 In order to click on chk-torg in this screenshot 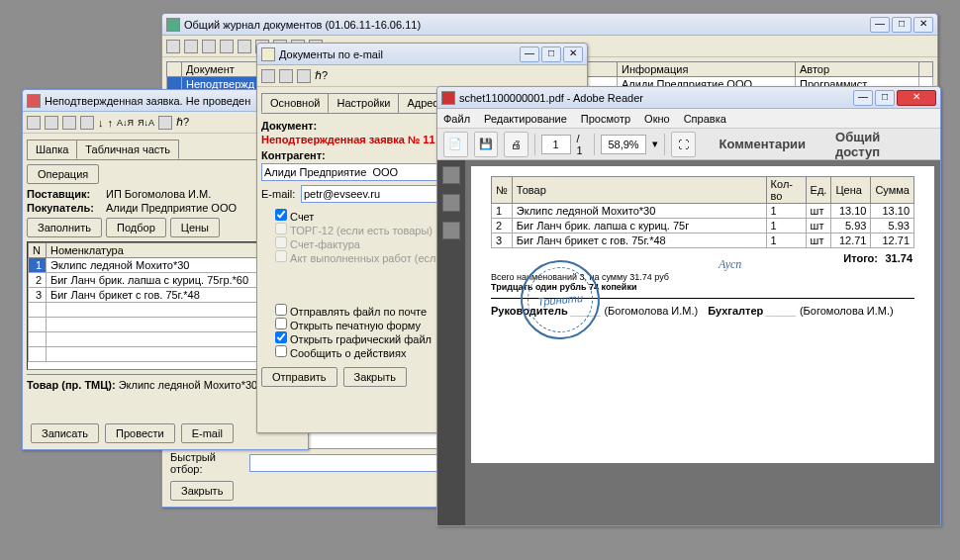, I will do `click(281, 229)`.